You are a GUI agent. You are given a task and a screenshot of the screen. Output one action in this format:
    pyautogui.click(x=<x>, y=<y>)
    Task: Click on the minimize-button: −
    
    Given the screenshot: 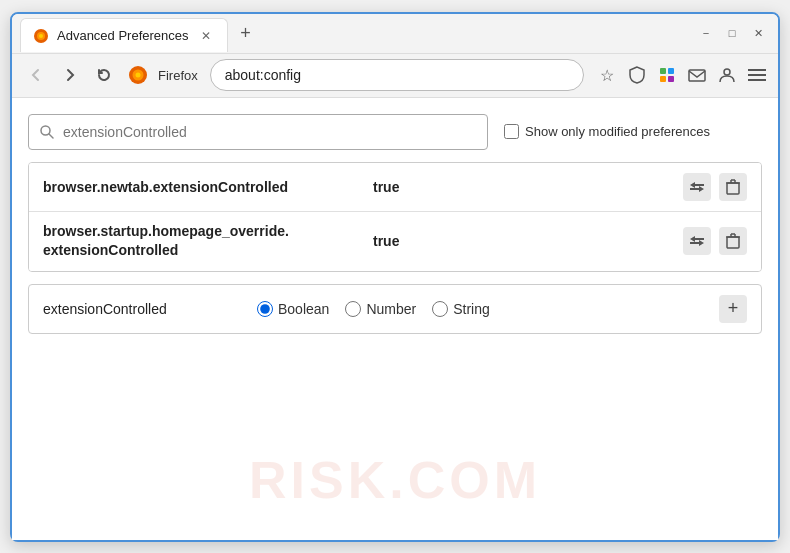 What is the action you would take?
    pyautogui.click(x=706, y=33)
    